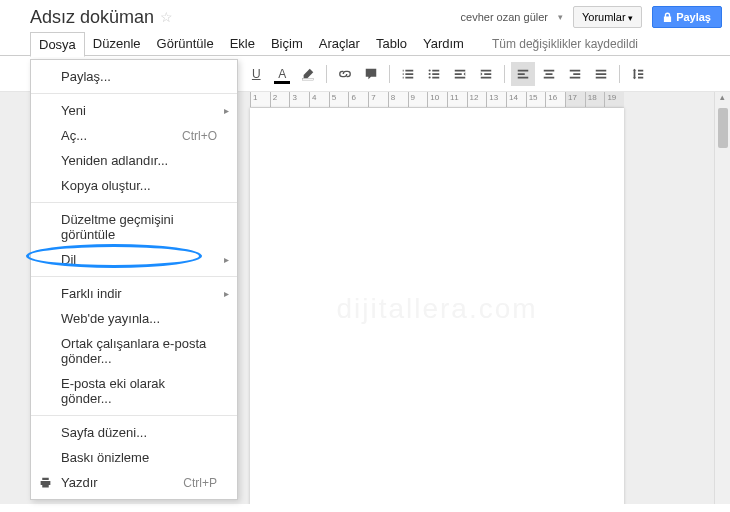 The height and width of the screenshot is (512, 730). Describe the element at coordinates (46, 482) in the screenshot. I see `print-icon` at that location.